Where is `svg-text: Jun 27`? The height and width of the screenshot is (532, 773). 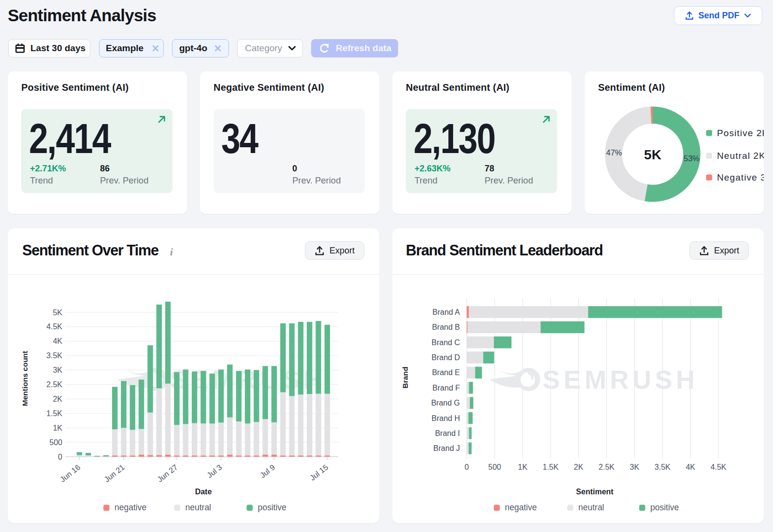
svg-text: Jun 27 is located at coordinates (167, 473).